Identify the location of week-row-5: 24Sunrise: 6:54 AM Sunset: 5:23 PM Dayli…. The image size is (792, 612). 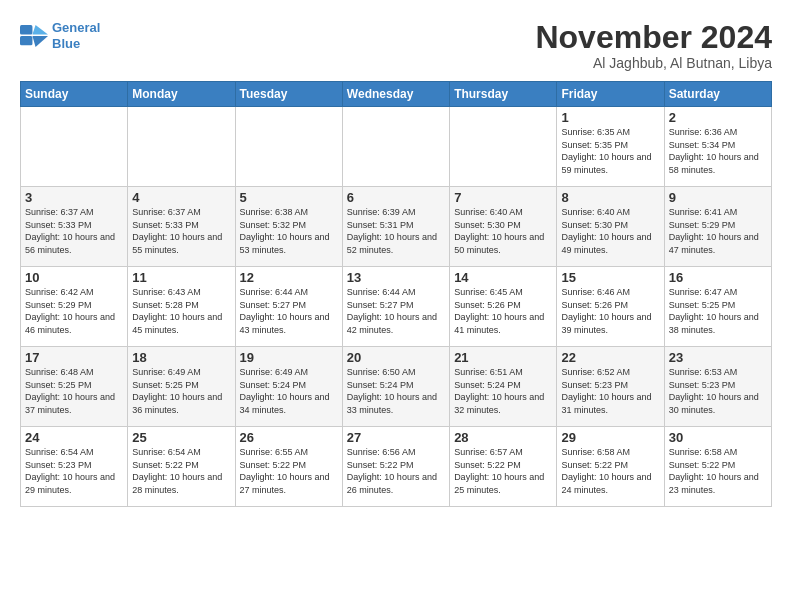
(396, 467).